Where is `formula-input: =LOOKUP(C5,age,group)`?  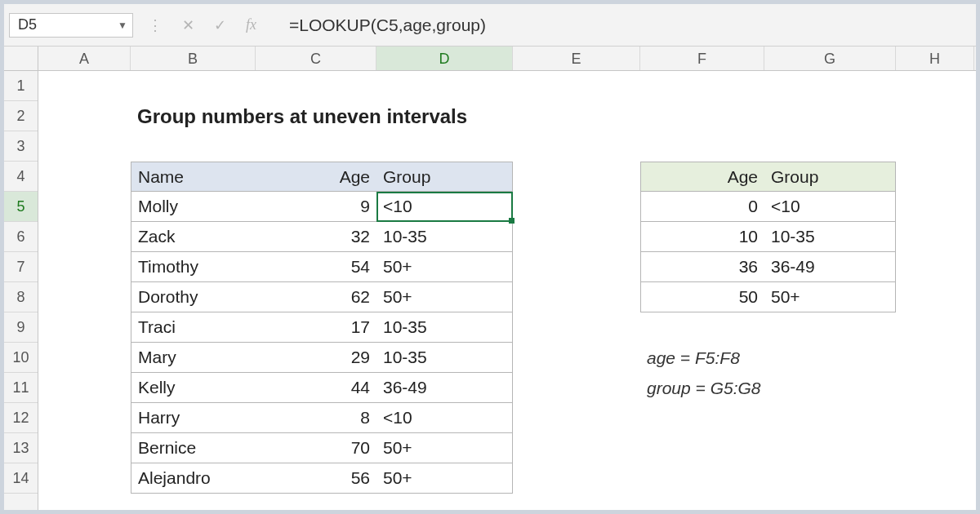 formula-input: =LOOKUP(C5,age,group) is located at coordinates (624, 25).